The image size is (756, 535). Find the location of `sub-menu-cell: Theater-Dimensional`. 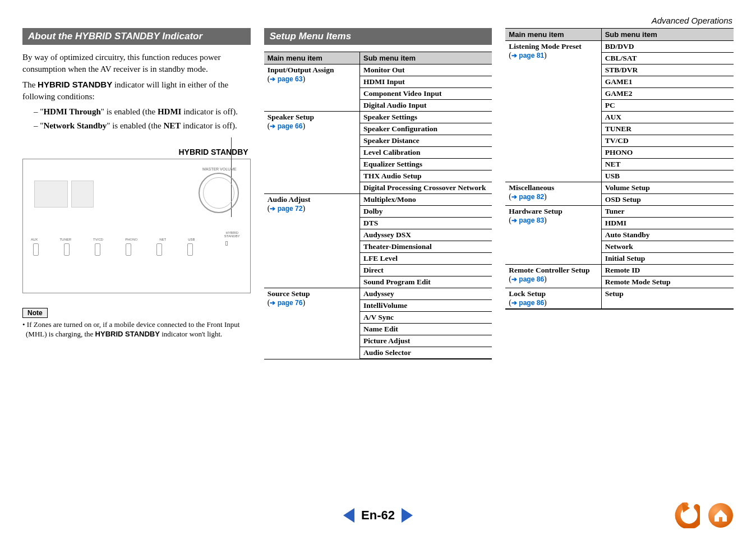

sub-menu-cell: Theater-Dimensional is located at coordinates (426, 247).